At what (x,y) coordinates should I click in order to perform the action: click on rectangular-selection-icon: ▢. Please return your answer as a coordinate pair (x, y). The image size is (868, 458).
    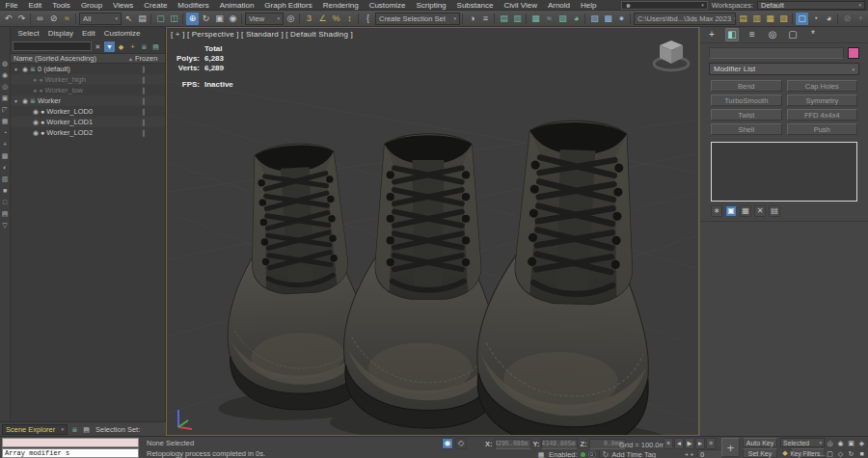
    Looking at the image, I should click on (160, 19).